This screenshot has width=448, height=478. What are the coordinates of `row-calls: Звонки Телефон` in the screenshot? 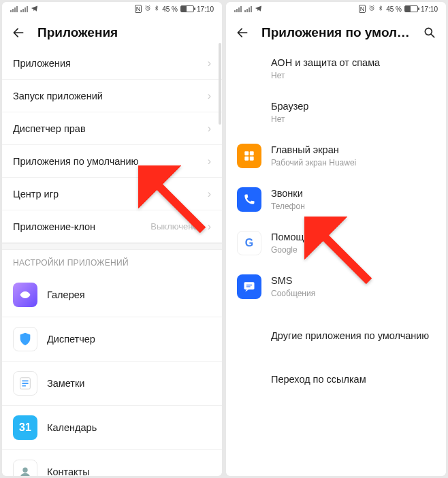 It's located at (336, 200).